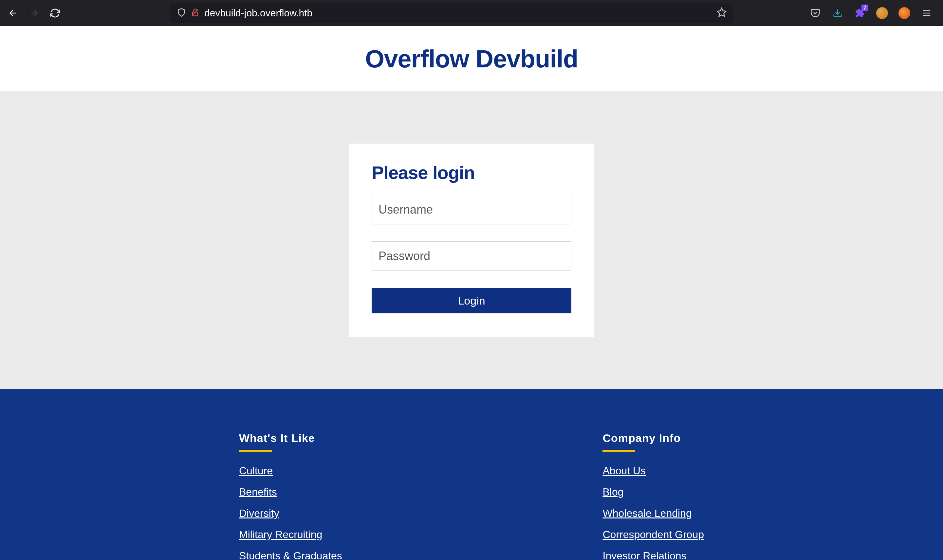 The width and height of the screenshot is (943, 560). What do you see at coordinates (291, 513) in the screenshot?
I see `footer-link: Diversity` at bounding box center [291, 513].